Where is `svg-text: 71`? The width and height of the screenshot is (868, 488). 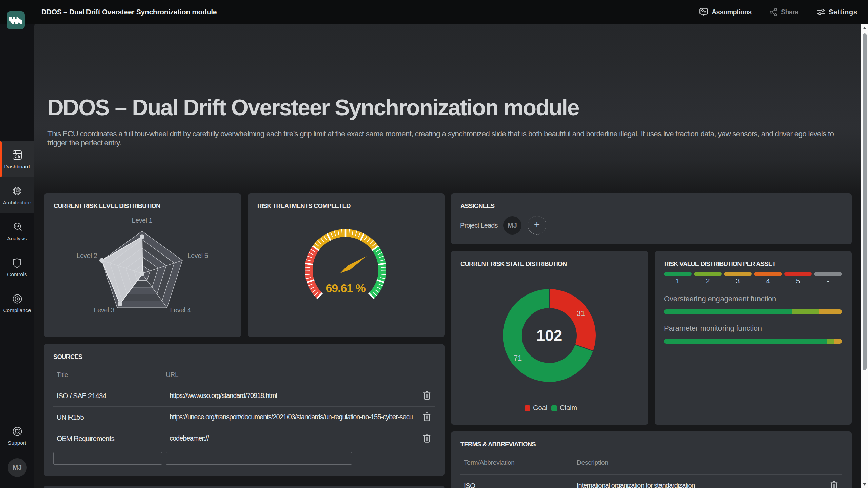 svg-text: 71 is located at coordinates (518, 358).